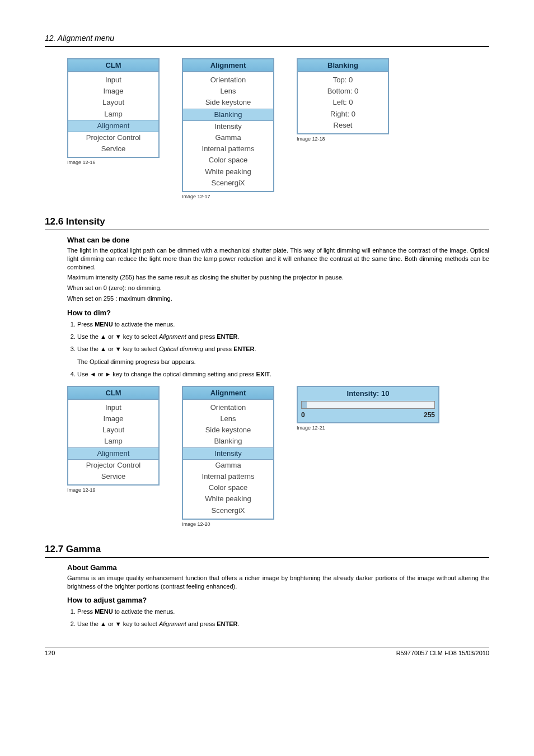  I want to click on menu-row-2: CLMInputImageLayoutLampAlignmentProjecto…, so click(278, 456).